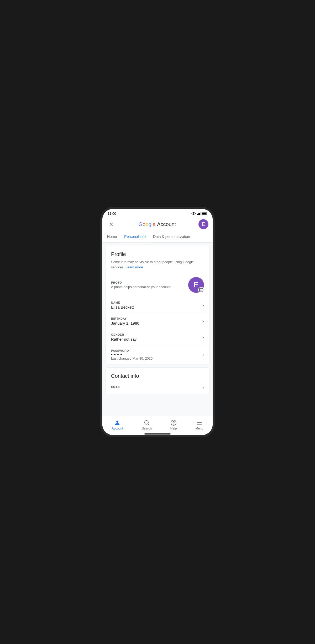  Describe the element at coordinates (204, 214) in the screenshot. I see `battery-icon` at that location.